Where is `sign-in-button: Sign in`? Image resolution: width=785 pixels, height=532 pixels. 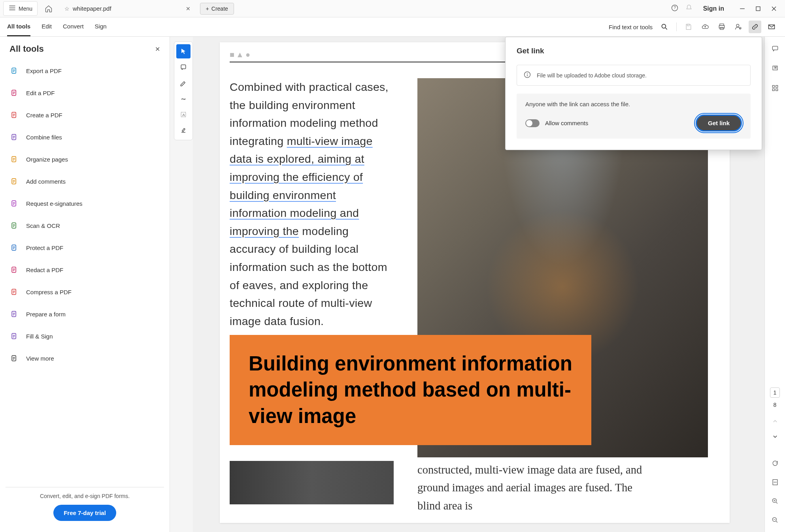
sign-in-button: Sign in is located at coordinates (714, 9).